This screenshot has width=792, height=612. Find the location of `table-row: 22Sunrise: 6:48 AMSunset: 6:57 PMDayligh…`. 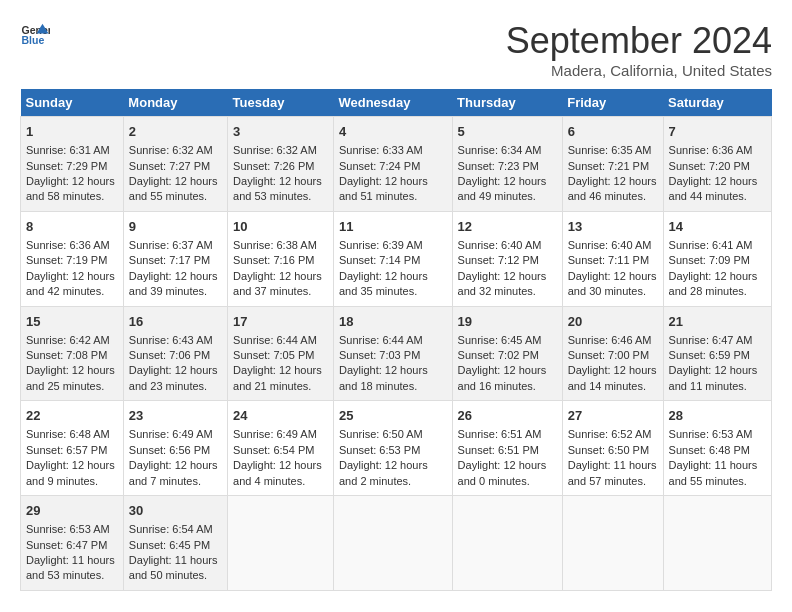

table-row: 22Sunrise: 6:48 AMSunset: 6:57 PMDayligh… is located at coordinates (72, 448).